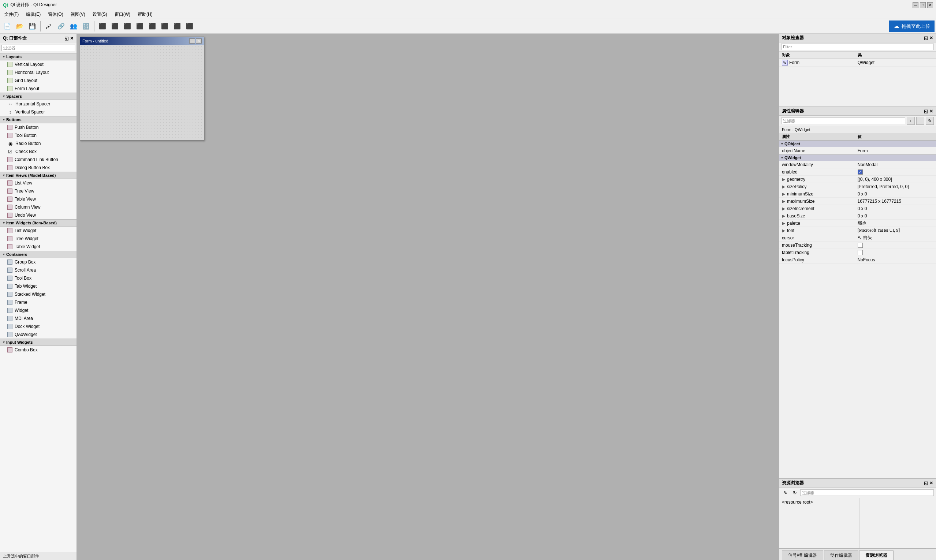 The image size is (936, 560). Describe the element at coordinates (38, 286) in the screenshot. I see `widget-item-tab-widget: Tab Widget` at that location.